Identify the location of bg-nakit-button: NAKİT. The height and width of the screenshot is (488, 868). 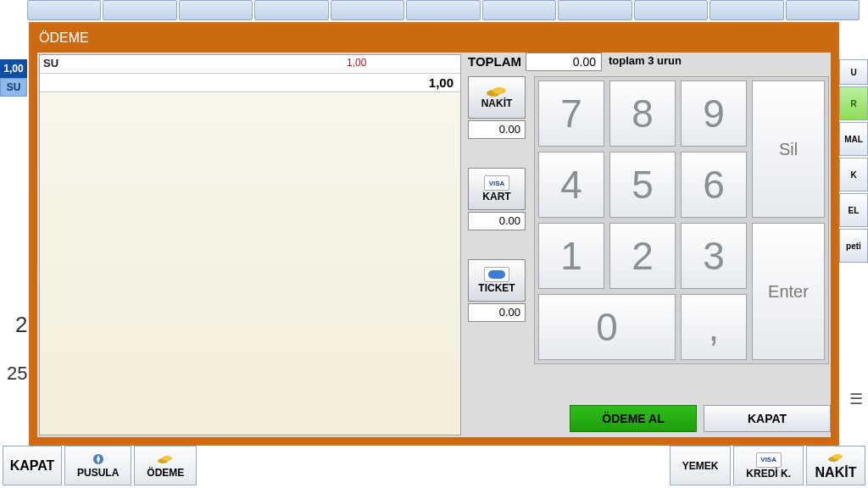
(836, 466).